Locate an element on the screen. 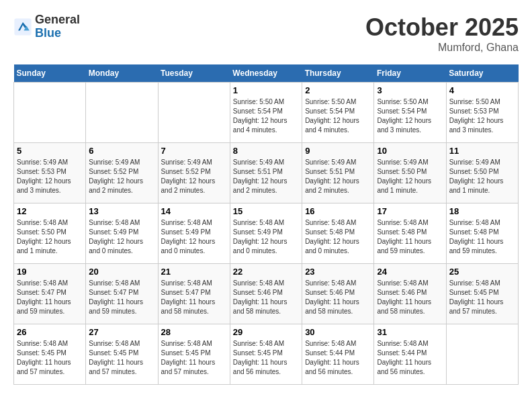  day-number: 3 is located at coordinates (410, 90).